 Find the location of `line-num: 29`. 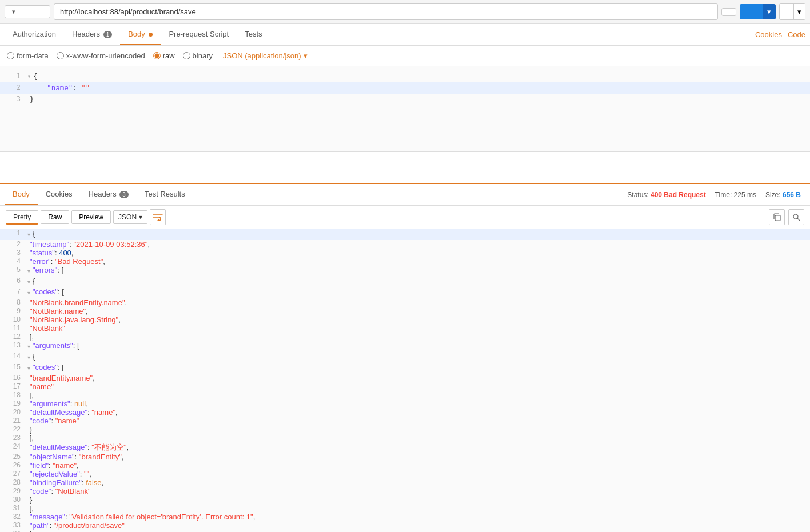

line-num: 29 is located at coordinates (13, 491).